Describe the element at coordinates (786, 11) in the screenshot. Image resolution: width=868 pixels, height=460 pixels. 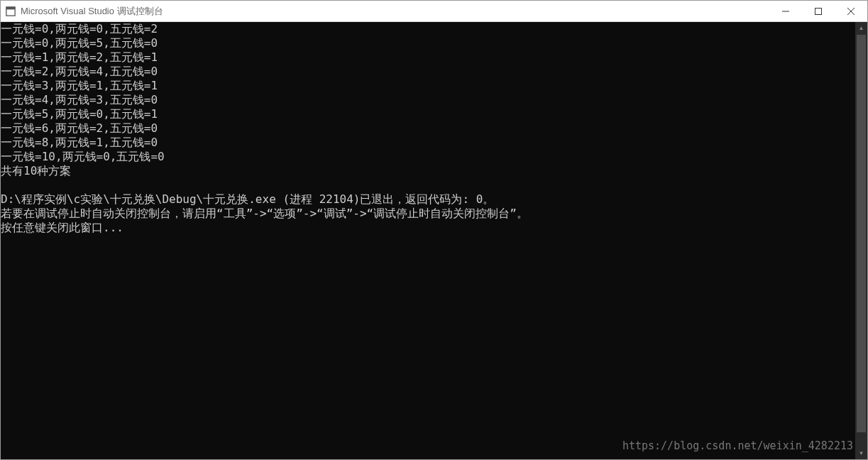
I see `minimize-button` at that location.